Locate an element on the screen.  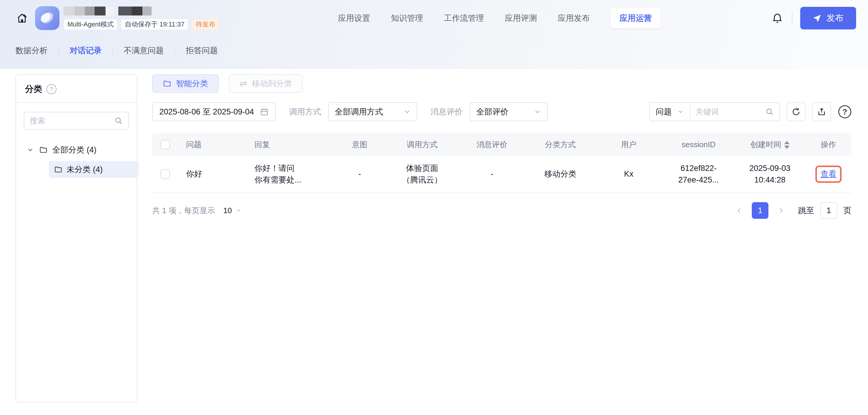
col-reply: 回复 is located at coordinates (290, 145).